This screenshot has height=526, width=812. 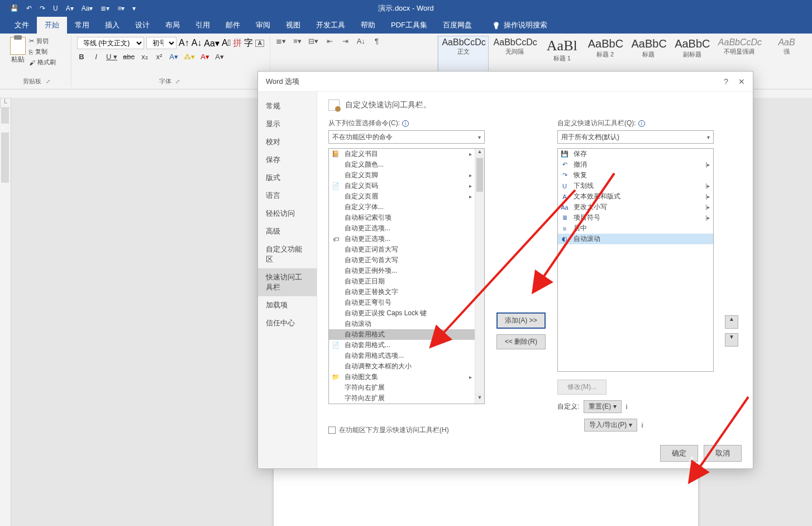 I want to click on command-list-item: 自动更正例外项..., so click(x=407, y=271).